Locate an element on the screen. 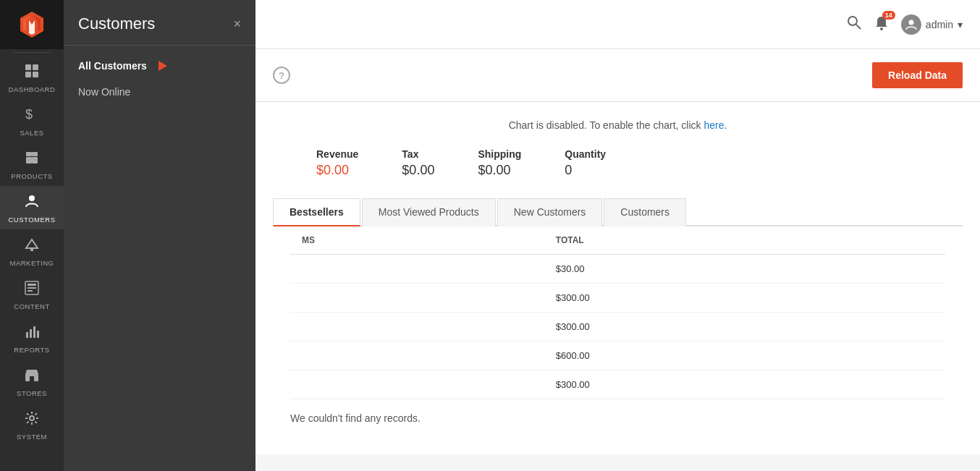 The height and width of the screenshot is (471, 980). sidebar-item-system: SYSTEM is located at coordinates (32, 425).